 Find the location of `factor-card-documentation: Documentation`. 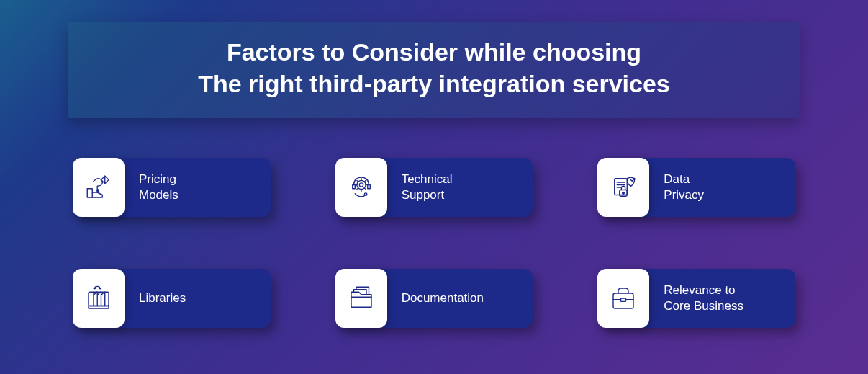

factor-card-documentation: Documentation is located at coordinates (435, 298).